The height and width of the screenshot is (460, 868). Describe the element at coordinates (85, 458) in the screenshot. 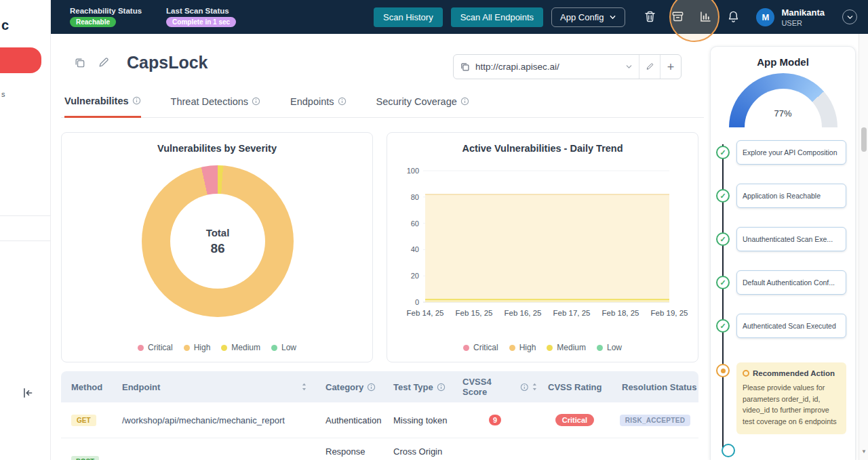

I see `method-badge: POST` at that location.